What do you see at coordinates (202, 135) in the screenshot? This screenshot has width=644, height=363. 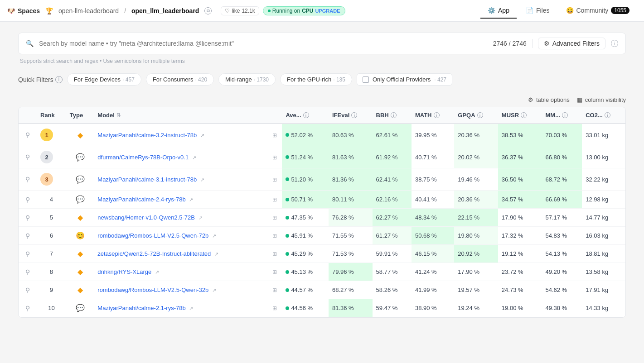 I see `external-link-icon: ↗` at bounding box center [202, 135].